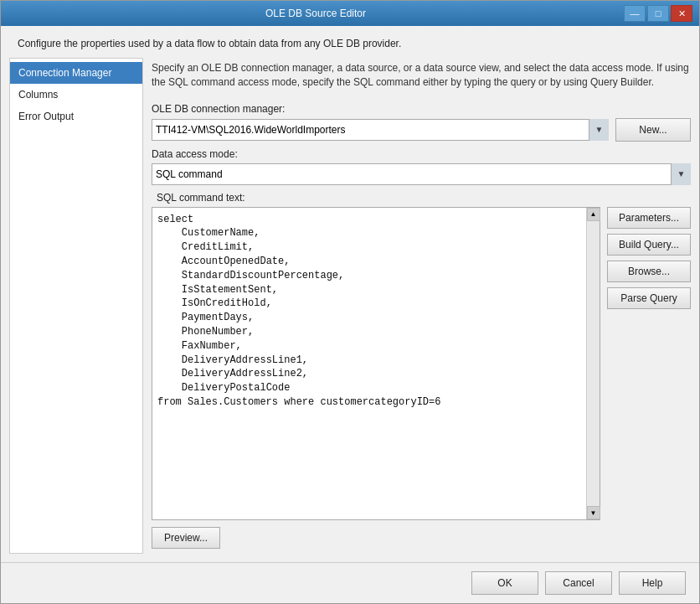 Image resolution: width=700 pixels, height=604 pixels. What do you see at coordinates (579, 583) in the screenshot?
I see `cancel-button: Cancel` at bounding box center [579, 583].